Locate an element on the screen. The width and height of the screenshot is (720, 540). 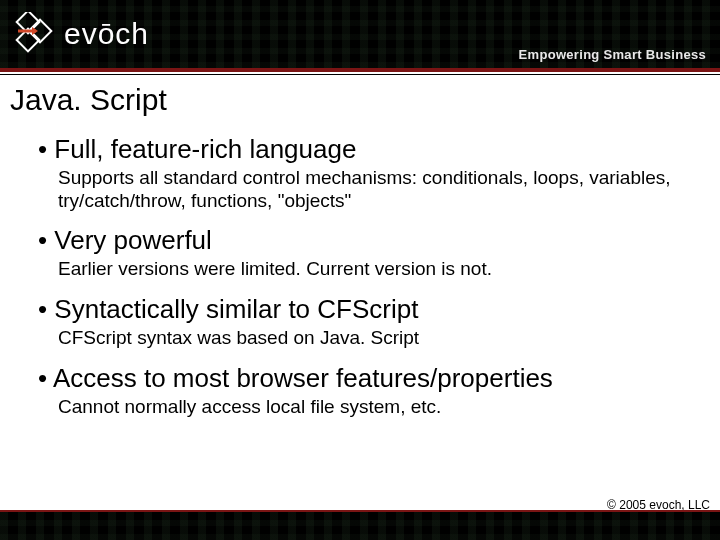
list-item: • Syntactically similar to CFScript CFSc… is located at coordinates (374, 322).